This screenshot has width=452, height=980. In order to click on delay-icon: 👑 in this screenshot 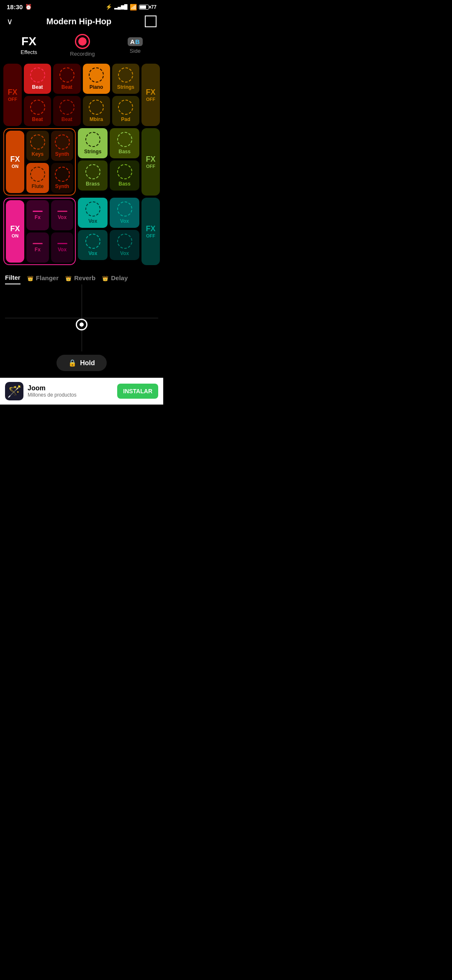, I will do `click(105, 279)`.